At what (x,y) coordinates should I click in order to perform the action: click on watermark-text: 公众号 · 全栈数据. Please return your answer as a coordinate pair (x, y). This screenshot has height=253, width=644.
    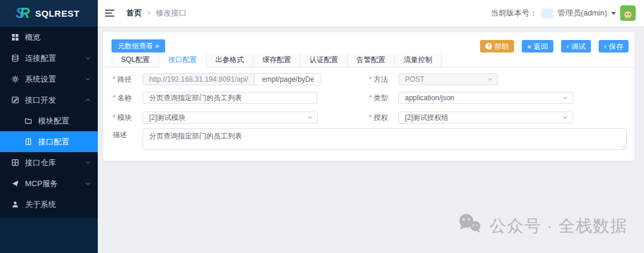
    Looking at the image, I should click on (558, 226).